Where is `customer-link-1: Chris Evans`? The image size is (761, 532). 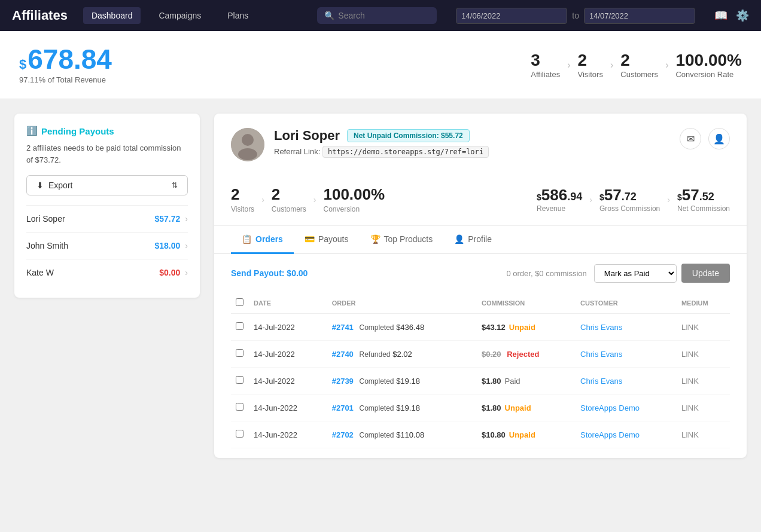
customer-link-1: Chris Evans is located at coordinates (601, 354).